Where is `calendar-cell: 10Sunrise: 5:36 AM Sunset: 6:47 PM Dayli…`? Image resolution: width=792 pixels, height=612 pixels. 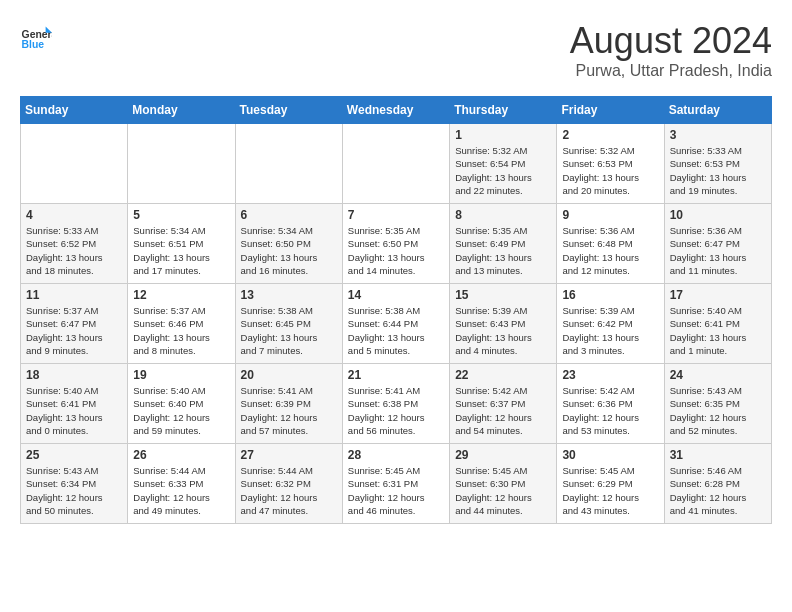 calendar-cell: 10Sunrise: 5:36 AM Sunset: 6:47 PM Dayli… is located at coordinates (718, 244).